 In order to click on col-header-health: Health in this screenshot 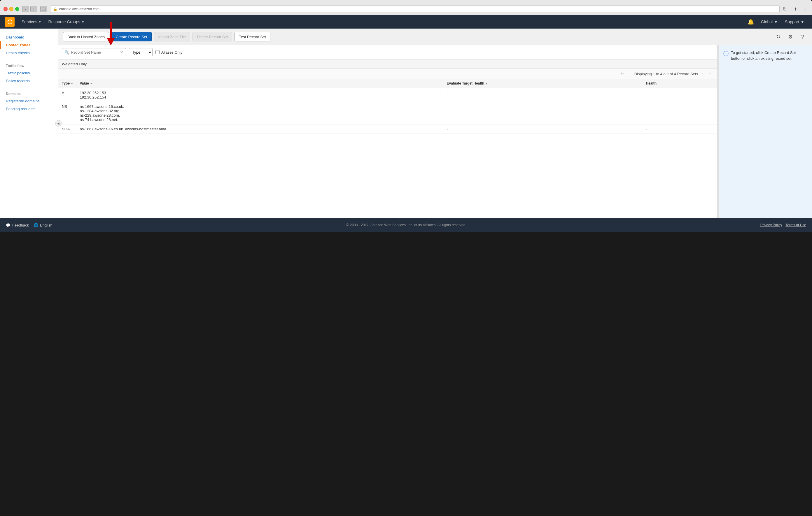, I will do `click(679, 84)`.